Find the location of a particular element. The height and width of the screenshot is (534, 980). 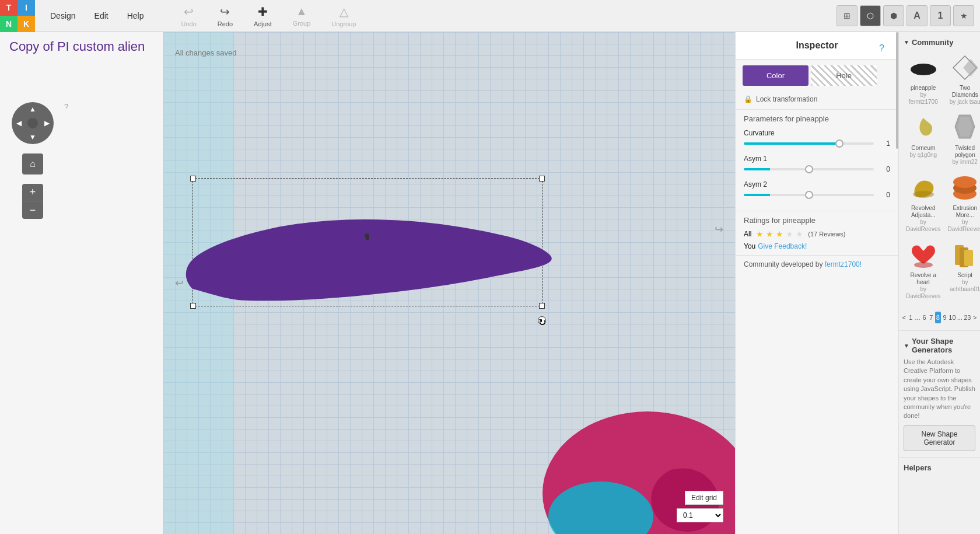

logo: T I N K is located at coordinates (18, 16).